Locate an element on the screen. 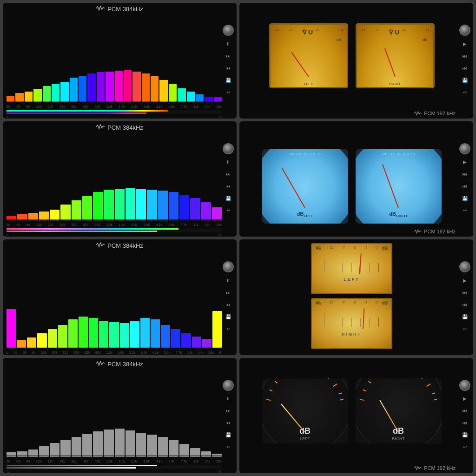 The image size is (476, 476). vu3-knob is located at coordinates (465, 267).